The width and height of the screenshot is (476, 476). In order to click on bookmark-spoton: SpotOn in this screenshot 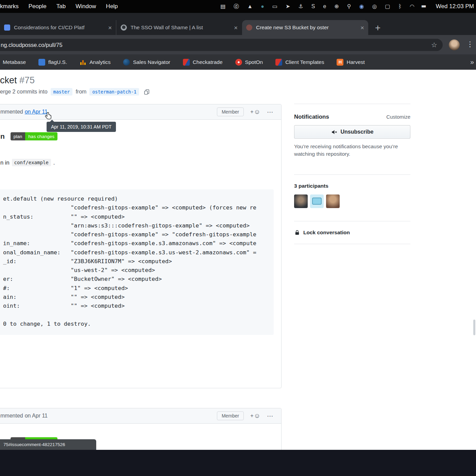, I will do `click(249, 62)`.